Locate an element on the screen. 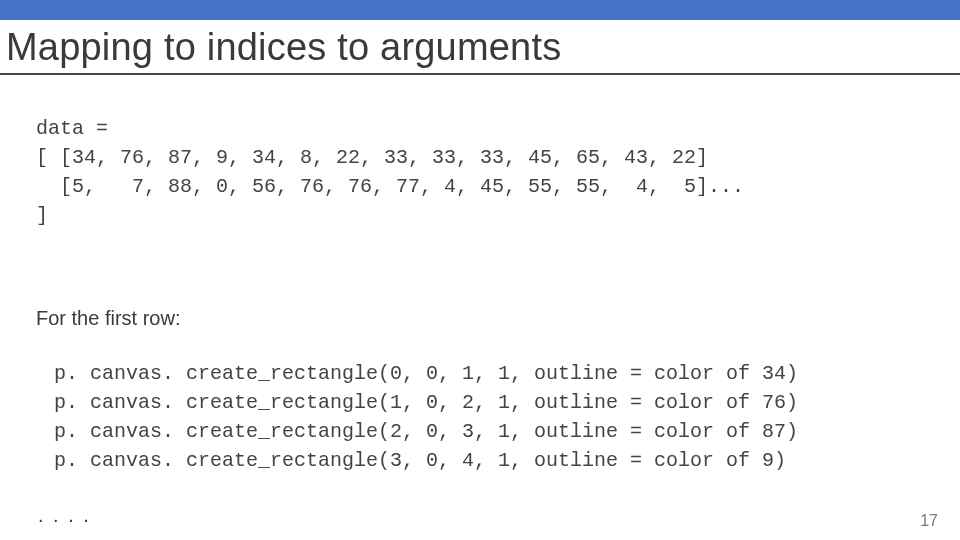 The height and width of the screenshot is (540, 960). code-line: data = is located at coordinates (72, 128).